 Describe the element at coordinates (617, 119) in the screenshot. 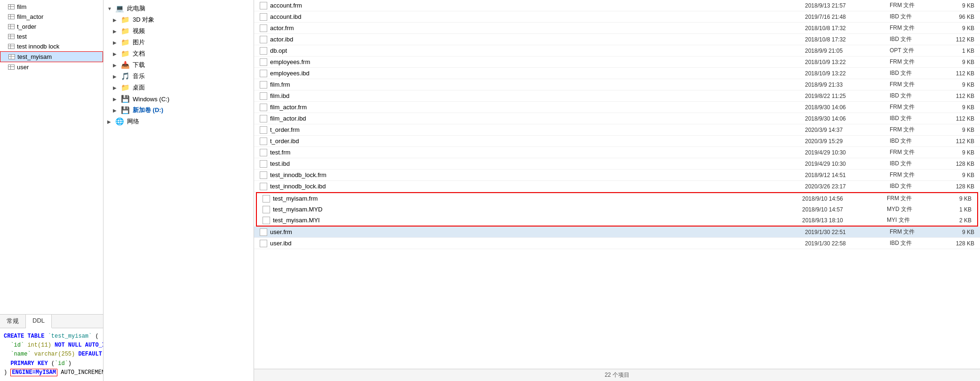

I see `file-row: film_actor.ibd 2018/9/30 14:06 IBD 文件 11…` at that location.